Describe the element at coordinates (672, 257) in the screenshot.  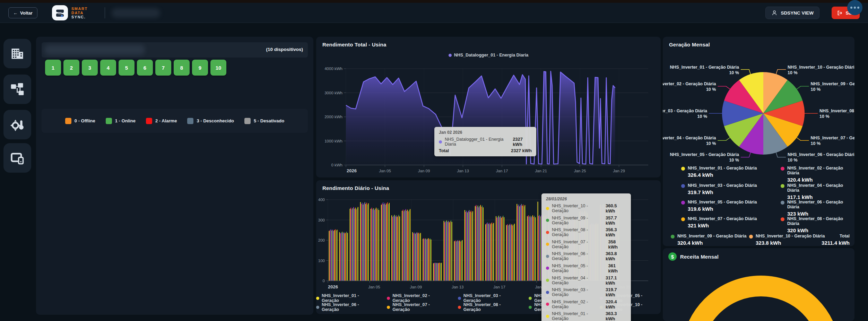
I see `dollar-icon: $` at that location.